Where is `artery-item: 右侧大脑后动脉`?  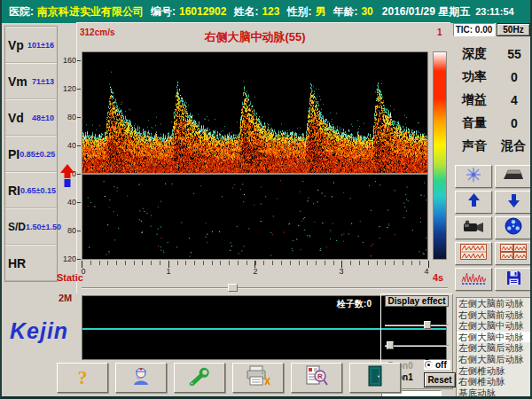
artery-item: 右侧大脑后动脉 is located at coordinates (494, 360).